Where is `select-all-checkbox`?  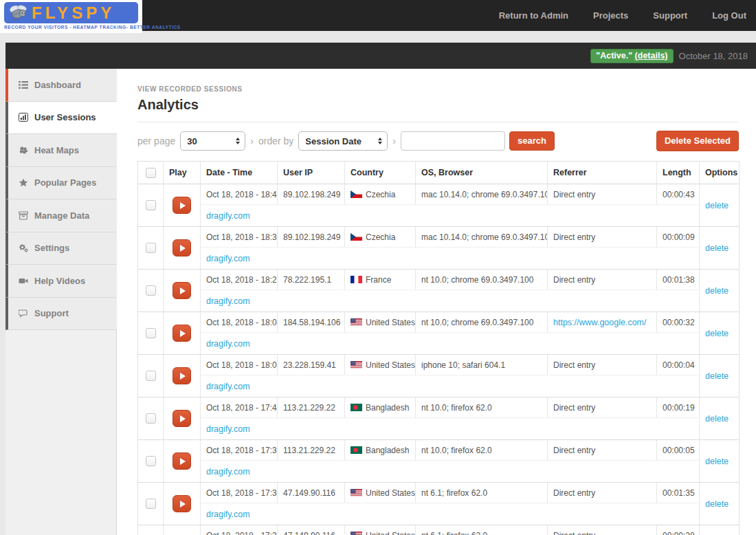 select-all-checkbox is located at coordinates (151, 173).